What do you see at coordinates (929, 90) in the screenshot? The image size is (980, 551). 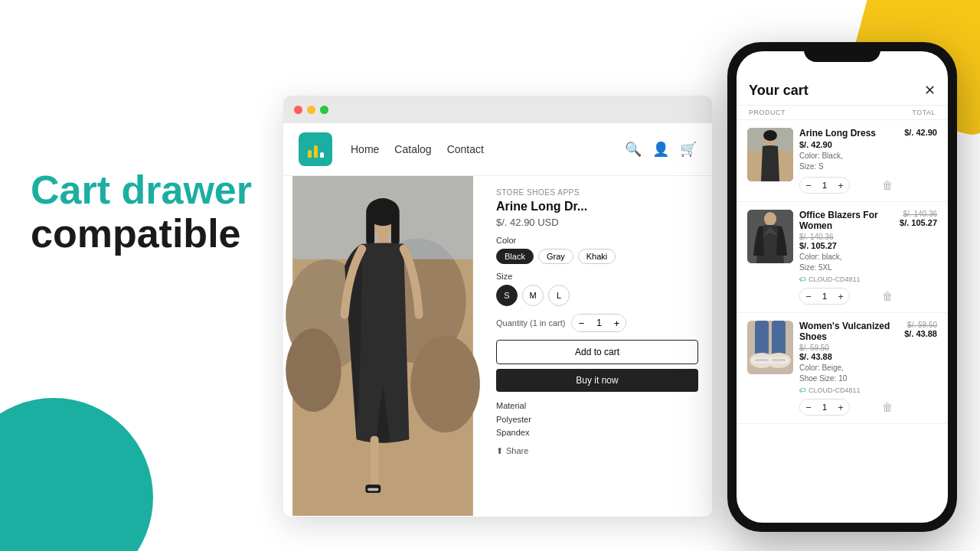 I see `cart-close-button: ✕` at bounding box center [929, 90].